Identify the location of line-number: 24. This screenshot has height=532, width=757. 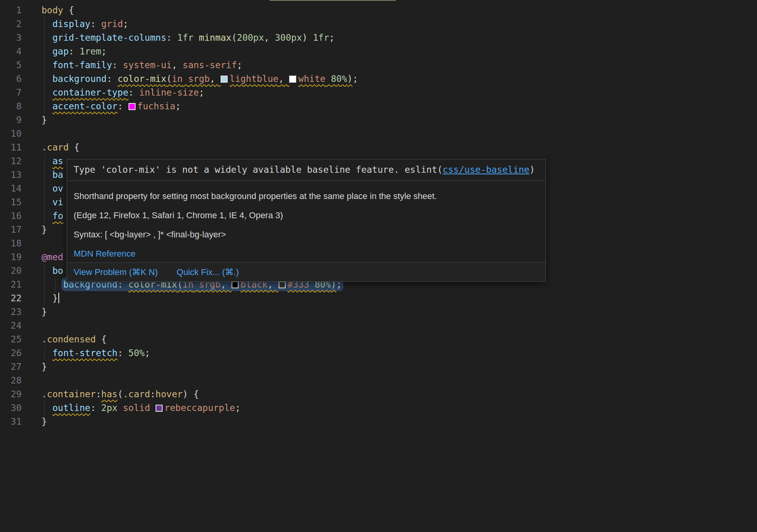
(21, 326).